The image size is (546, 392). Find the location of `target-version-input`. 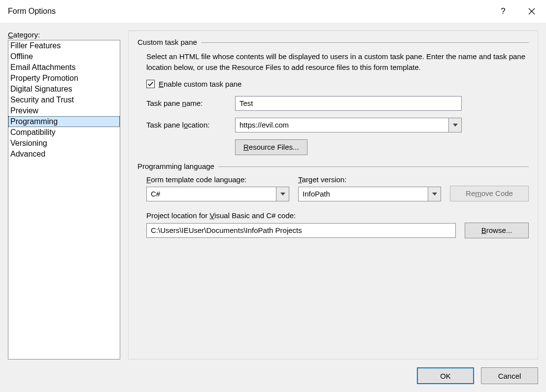

target-version-input is located at coordinates (363, 194).